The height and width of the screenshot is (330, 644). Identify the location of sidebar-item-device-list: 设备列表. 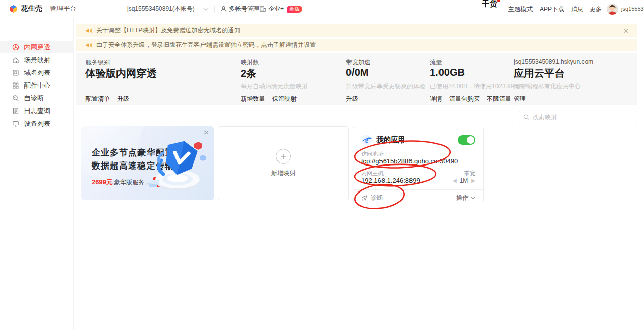
(37, 123).